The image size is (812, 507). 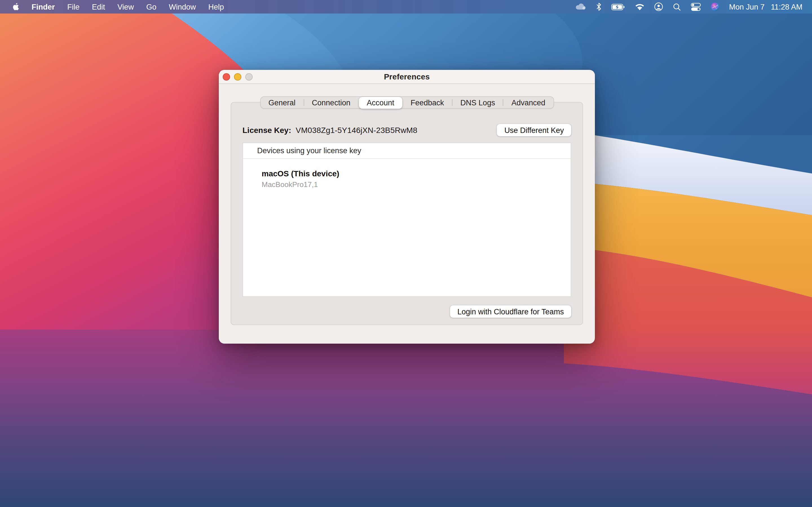 I want to click on license-key-row: License Key: VM038Zg1-5Y146jXN-23B5RwM8 …, so click(x=407, y=130).